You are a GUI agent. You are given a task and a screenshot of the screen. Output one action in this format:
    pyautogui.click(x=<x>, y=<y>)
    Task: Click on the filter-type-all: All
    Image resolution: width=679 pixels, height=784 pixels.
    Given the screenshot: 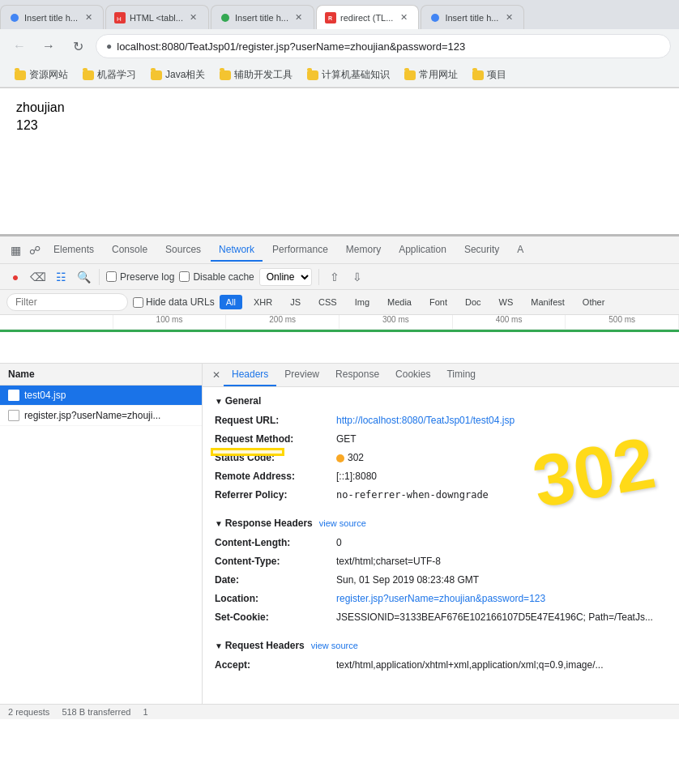 What is the action you would take?
    pyautogui.click(x=231, y=302)
    